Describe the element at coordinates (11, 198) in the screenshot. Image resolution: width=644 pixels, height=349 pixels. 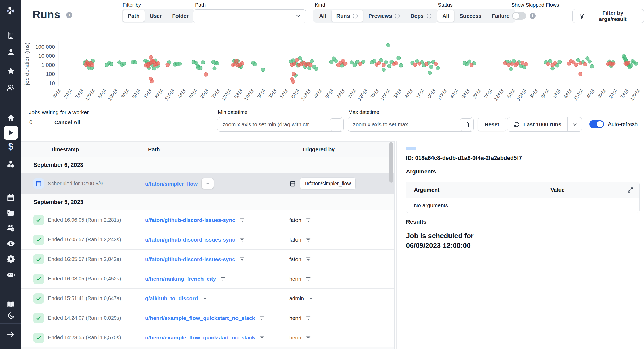
I see `schedules-calendar-icon` at that location.